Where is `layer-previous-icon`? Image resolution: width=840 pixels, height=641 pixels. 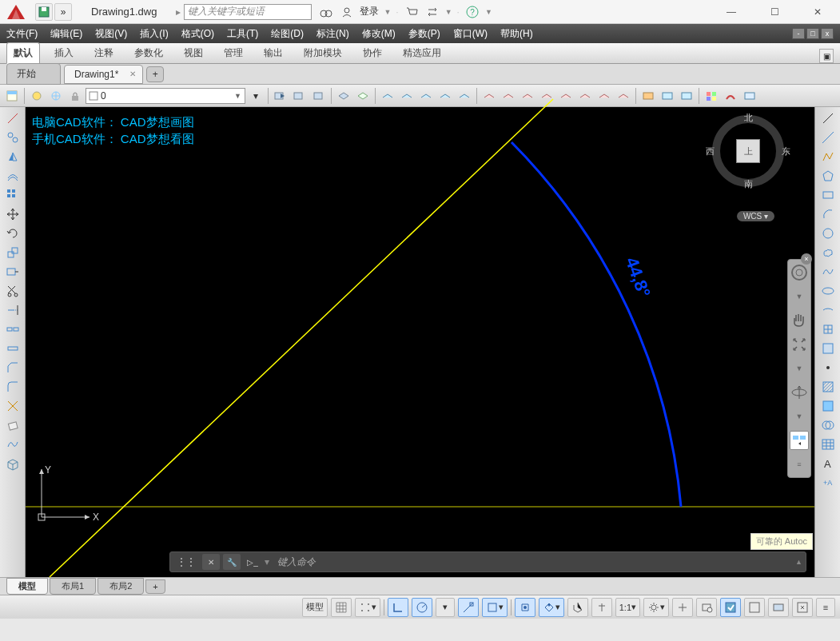
layer-previous-icon is located at coordinates (281, 96).